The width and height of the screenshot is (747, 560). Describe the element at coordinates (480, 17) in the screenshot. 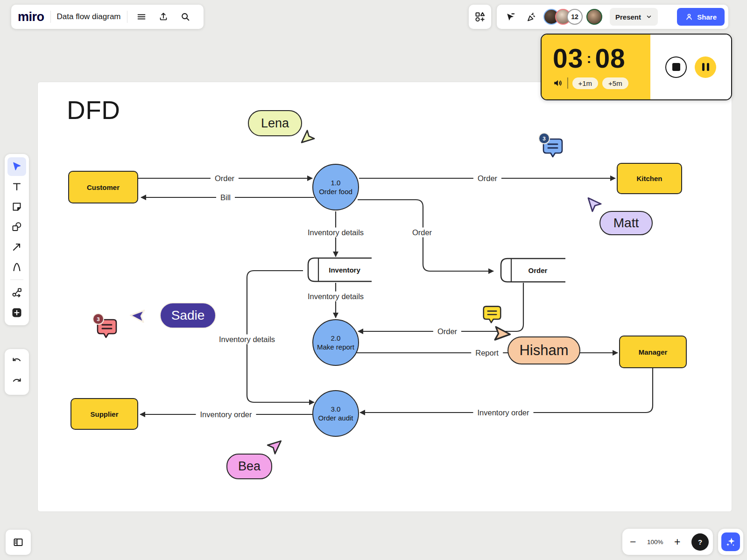

I see `apps-button` at that location.